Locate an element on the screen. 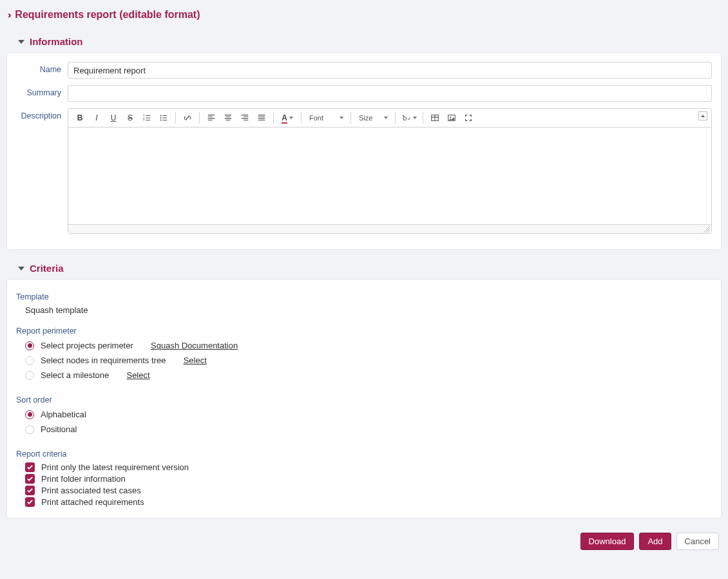 Image resolution: width=728 pixels, height=579 pixels. radio-label: Positional is located at coordinates (59, 429).